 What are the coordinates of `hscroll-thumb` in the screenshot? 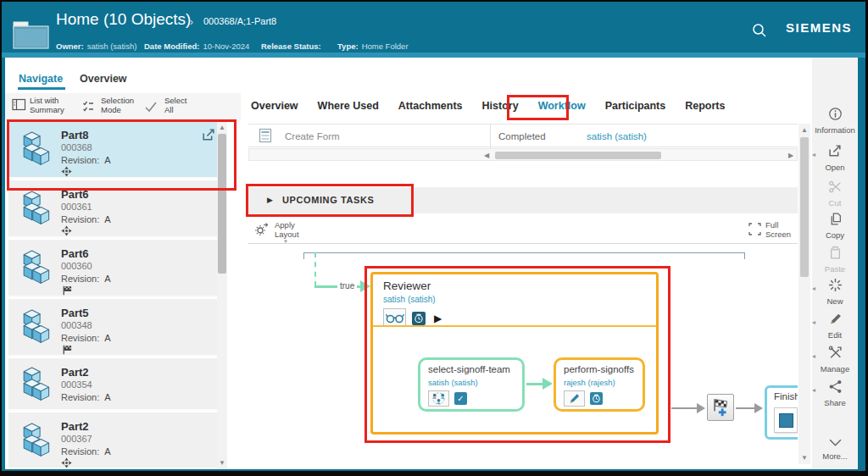 It's located at (578, 156).